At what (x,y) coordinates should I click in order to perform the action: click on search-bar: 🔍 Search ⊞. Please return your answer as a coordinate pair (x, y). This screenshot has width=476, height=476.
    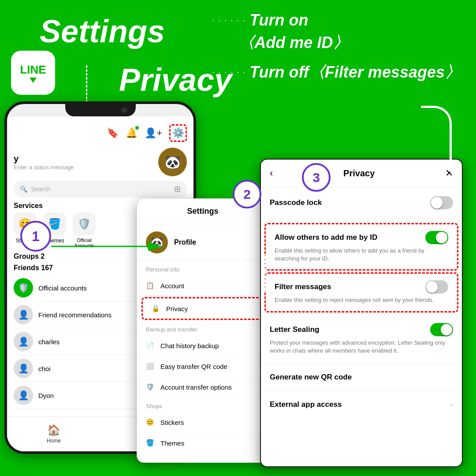
    Looking at the image, I should click on (100, 189).